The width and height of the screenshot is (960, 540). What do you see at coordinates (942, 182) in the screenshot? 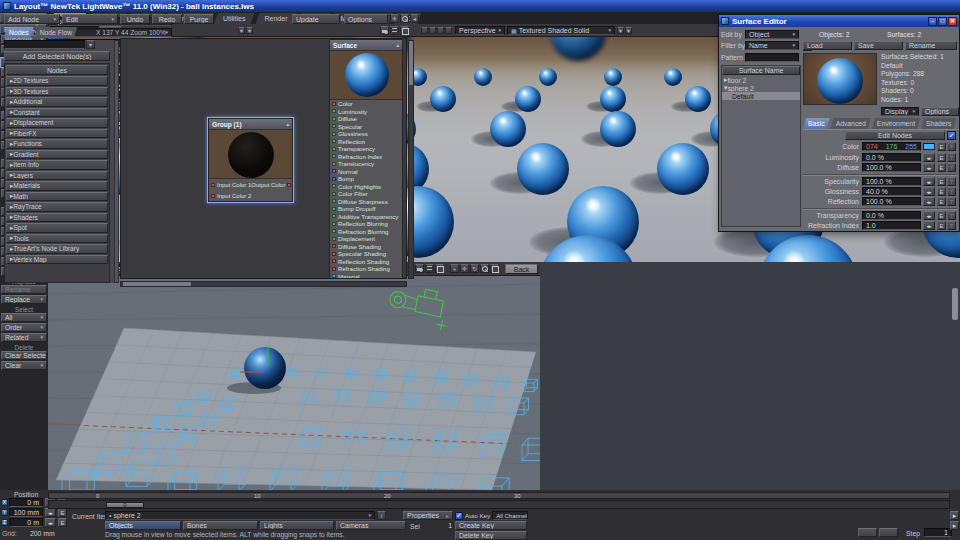
I see `param-envelope-specularity: E` at bounding box center [942, 182].